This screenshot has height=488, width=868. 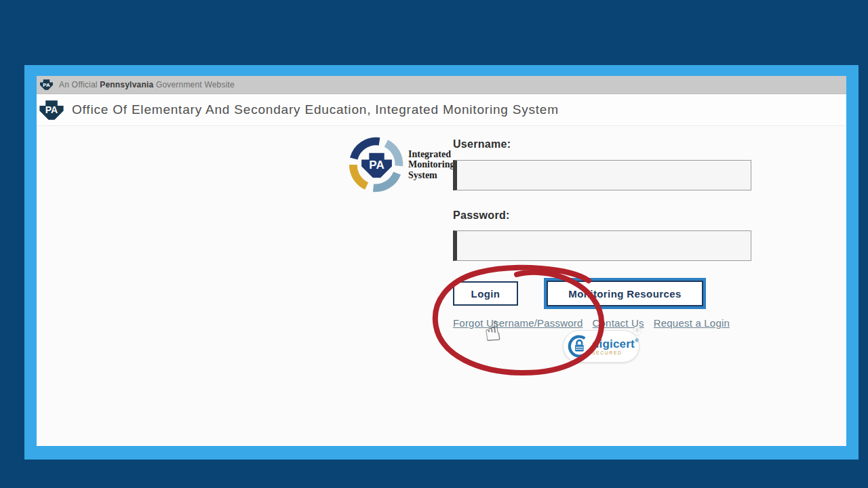 What do you see at coordinates (376, 165) in the screenshot?
I see `ims-logo-ring-icon: PA` at bounding box center [376, 165].